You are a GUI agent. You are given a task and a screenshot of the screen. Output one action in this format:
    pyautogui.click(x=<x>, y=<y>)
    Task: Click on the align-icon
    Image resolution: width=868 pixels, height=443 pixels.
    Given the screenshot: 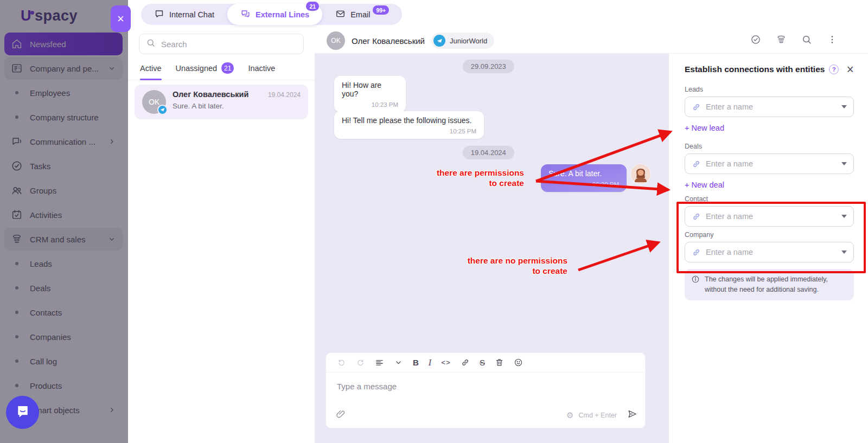 What is the action you would take?
    pyautogui.click(x=380, y=362)
    